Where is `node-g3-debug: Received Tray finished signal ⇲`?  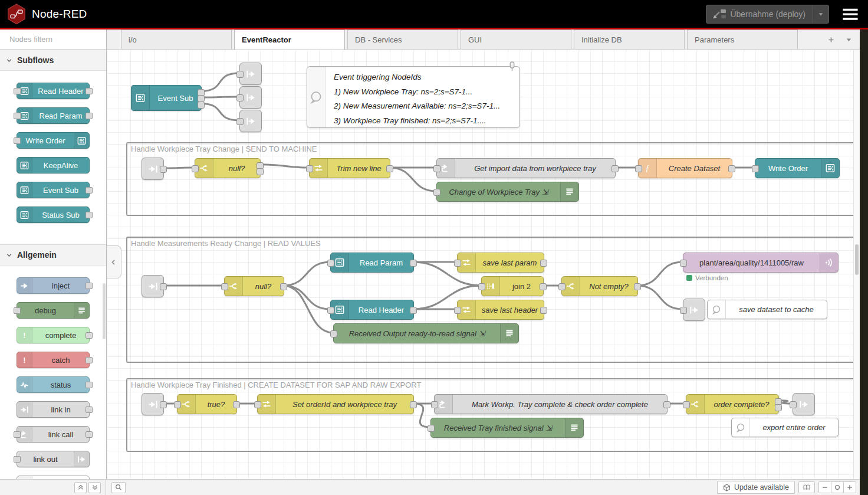
node-g3-debug: Received Tray finished signal ⇲ is located at coordinates (507, 428).